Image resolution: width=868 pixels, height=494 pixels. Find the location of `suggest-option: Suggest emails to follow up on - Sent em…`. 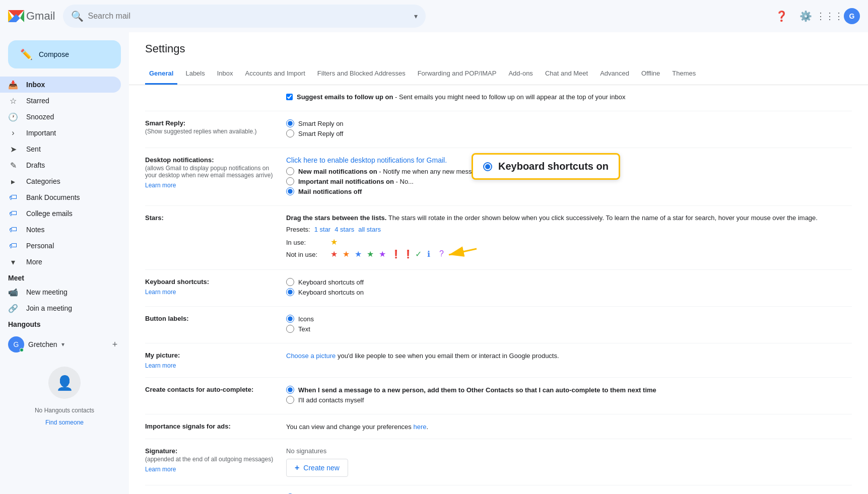

suggest-option: Suggest emails to follow up on - Sent em… is located at coordinates (569, 97).